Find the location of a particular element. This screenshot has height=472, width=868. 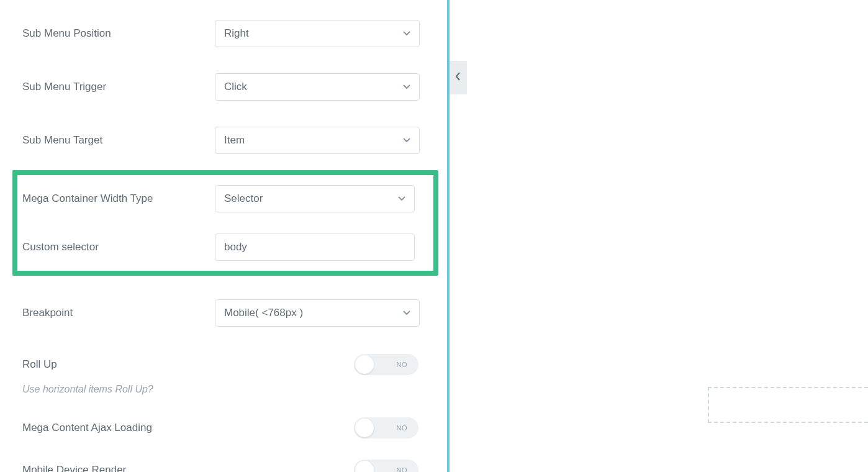

input-custom-selector is located at coordinates (315, 247).